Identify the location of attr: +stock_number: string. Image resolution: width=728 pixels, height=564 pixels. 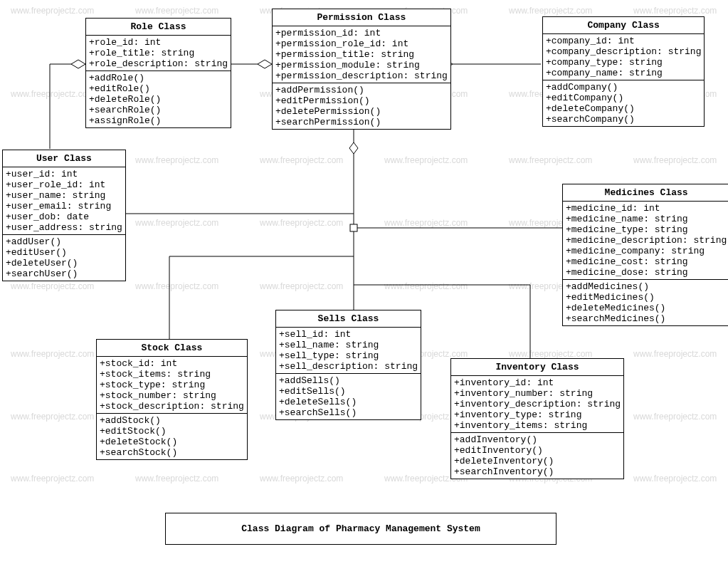
(172, 396).